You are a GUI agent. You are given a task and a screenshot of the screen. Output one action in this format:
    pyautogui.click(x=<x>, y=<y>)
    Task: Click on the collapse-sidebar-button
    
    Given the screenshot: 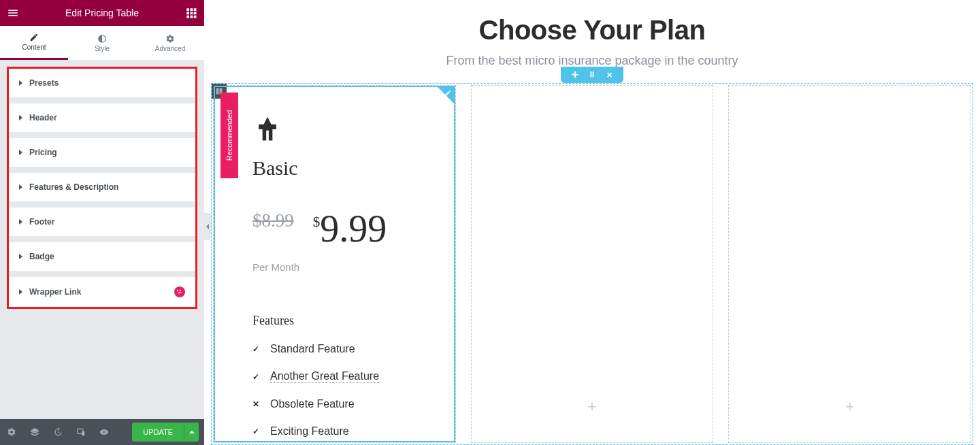 What is the action you would take?
    pyautogui.click(x=208, y=227)
    